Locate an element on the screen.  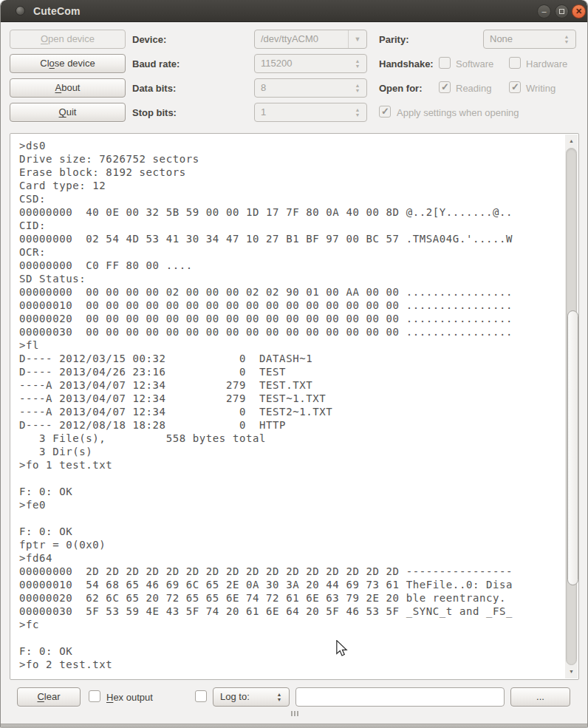
close-button: ✕ is located at coordinates (579, 12).